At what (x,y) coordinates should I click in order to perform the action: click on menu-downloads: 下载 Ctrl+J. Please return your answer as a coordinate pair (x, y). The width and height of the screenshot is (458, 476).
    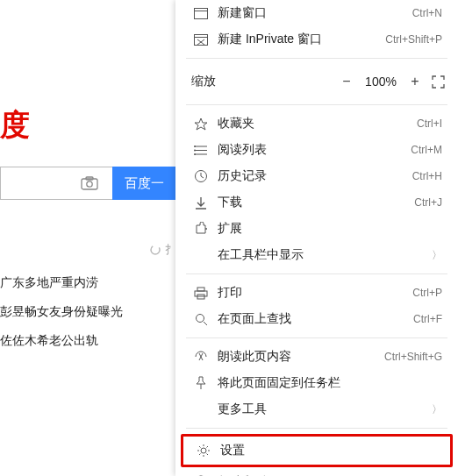
    Looking at the image, I should click on (317, 202).